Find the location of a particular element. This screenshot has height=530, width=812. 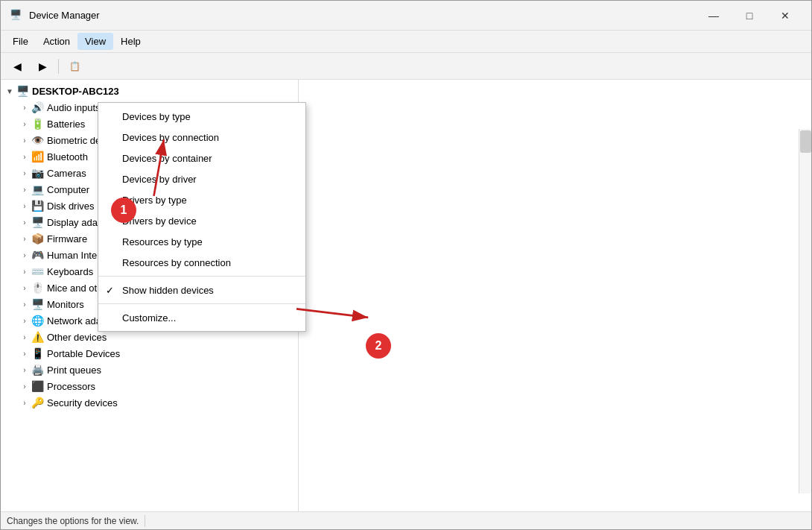

tree-root-icon: 🖥️ is located at coordinates (22, 91).